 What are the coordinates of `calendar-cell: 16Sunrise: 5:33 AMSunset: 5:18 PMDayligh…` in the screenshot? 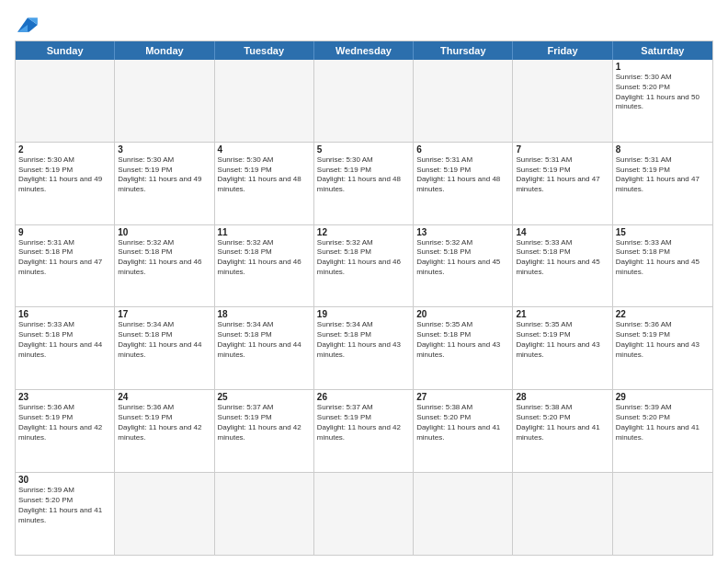 It's located at (65, 348).